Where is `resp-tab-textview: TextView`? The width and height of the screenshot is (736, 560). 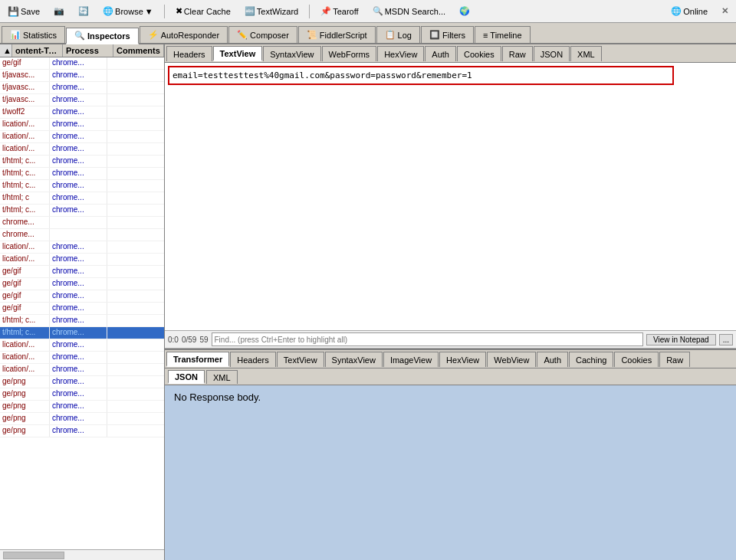
resp-tab-textview: TextView is located at coordinates (301, 359).